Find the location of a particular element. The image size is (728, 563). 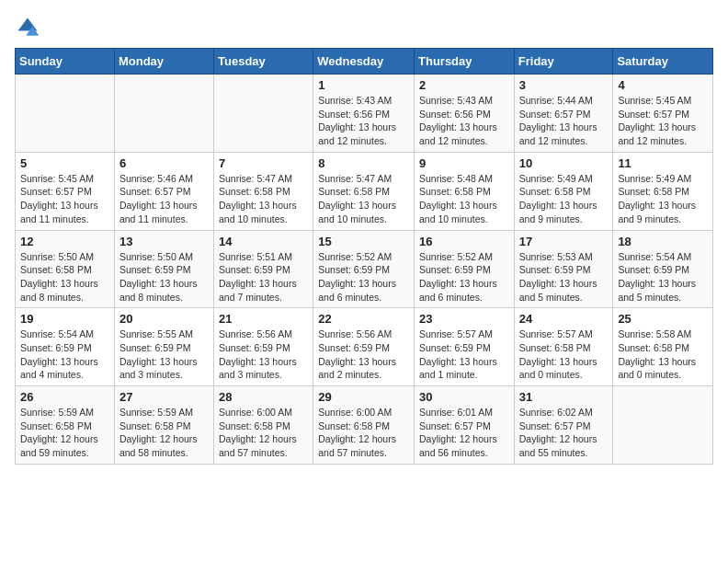

day-number: 1 is located at coordinates (364, 85).